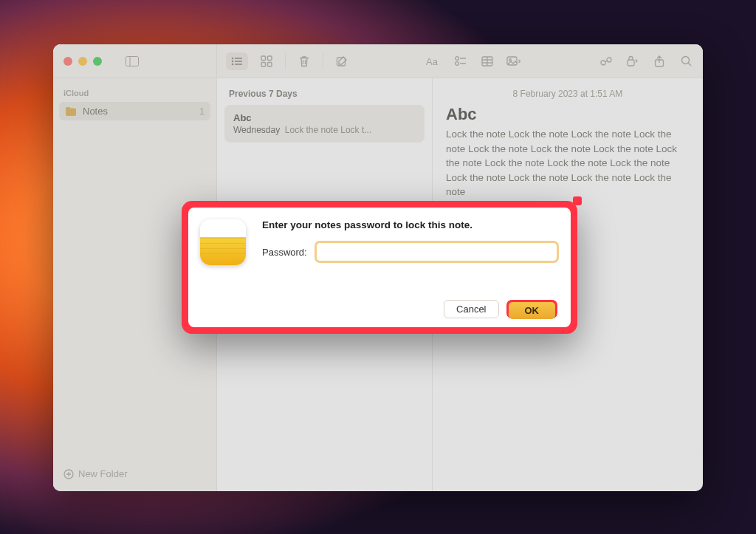  Describe the element at coordinates (237, 61) in the screenshot. I see `view-list-icon` at that location.